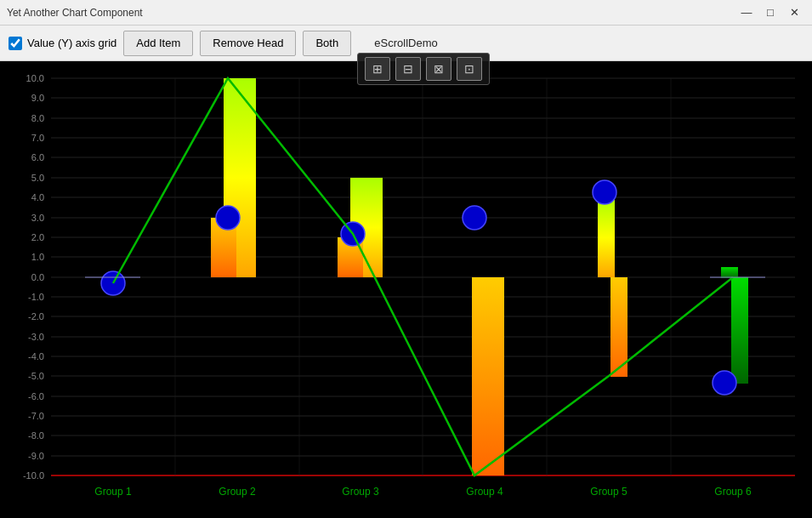 The height and width of the screenshot is (518, 812). Describe the element at coordinates (406, 43) in the screenshot. I see `toolbar: Value (Y) axis grid Add Item Remove Head…` at that location.